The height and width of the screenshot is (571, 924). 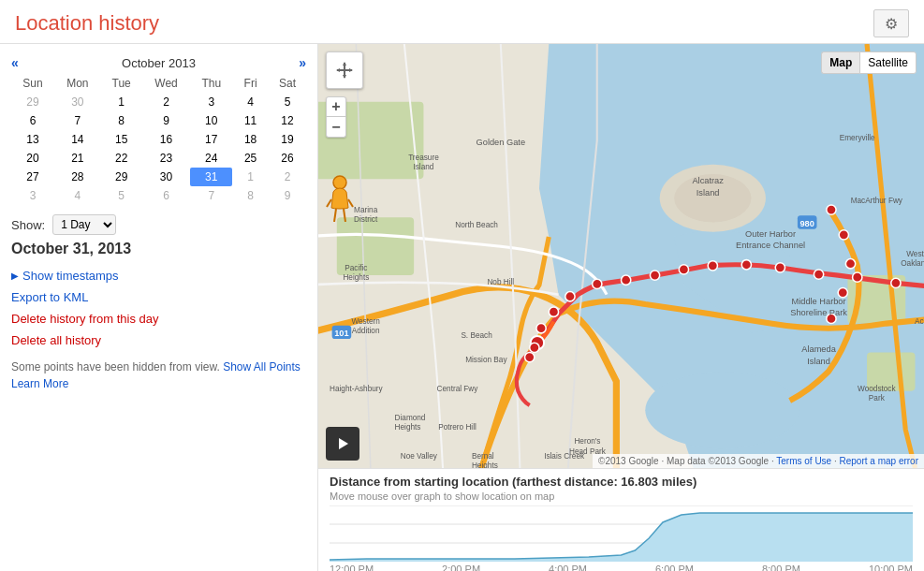 What do you see at coordinates (251, 158) in the screenshot?
I see `calendar-day: 25` at bounding box center [251, 158].